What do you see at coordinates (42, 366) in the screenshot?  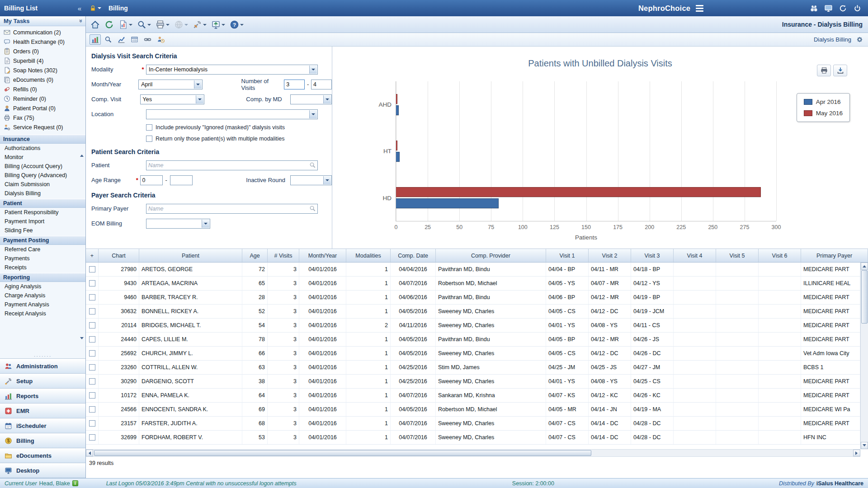 I see `nav-button-administration: Administration` at bounding box center [42, 366].